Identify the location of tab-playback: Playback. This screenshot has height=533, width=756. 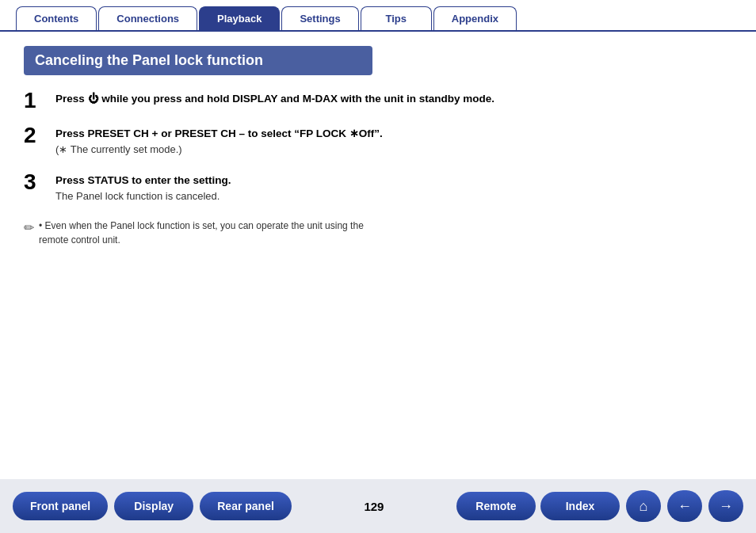
(239, 18).